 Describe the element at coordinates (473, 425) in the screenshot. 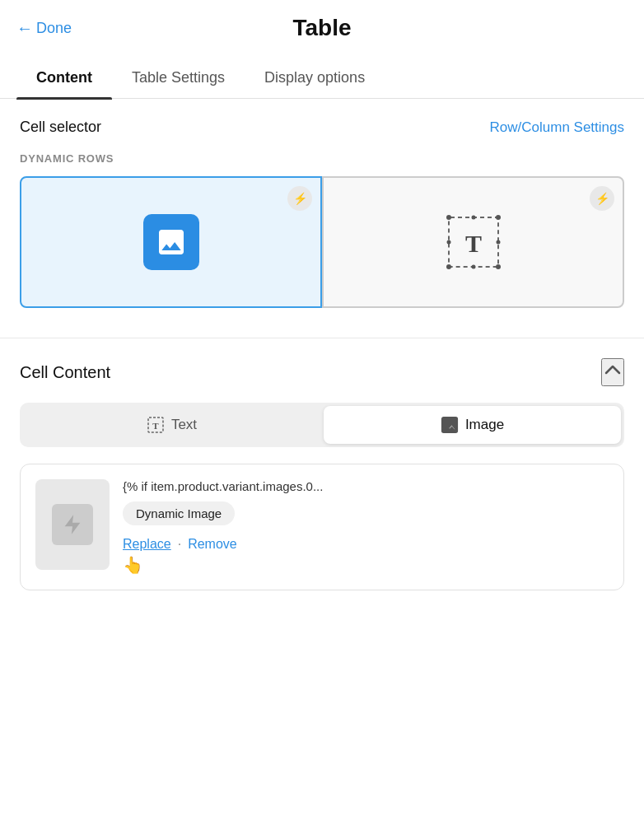

I see `toggle-image-button: Image` at that location.